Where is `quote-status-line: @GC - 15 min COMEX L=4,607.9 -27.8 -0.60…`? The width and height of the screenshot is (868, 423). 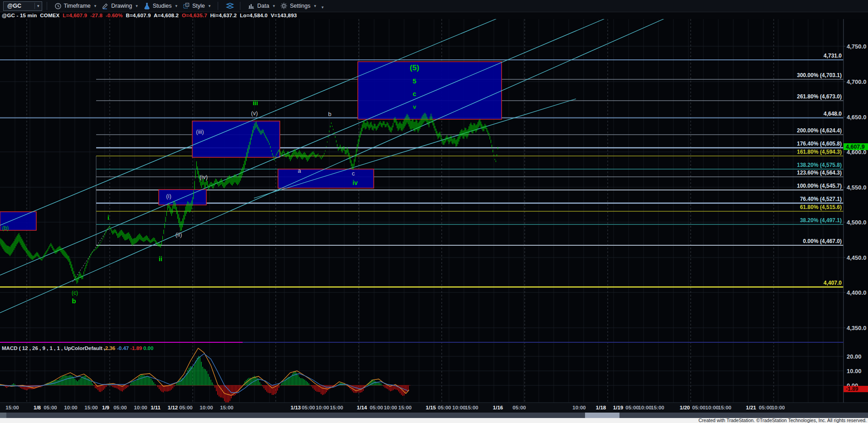
quote-status-line: @GC - 15 min COMEX L=4,607.9 -27.8 -0.60… is located at coordinates (434, 15).